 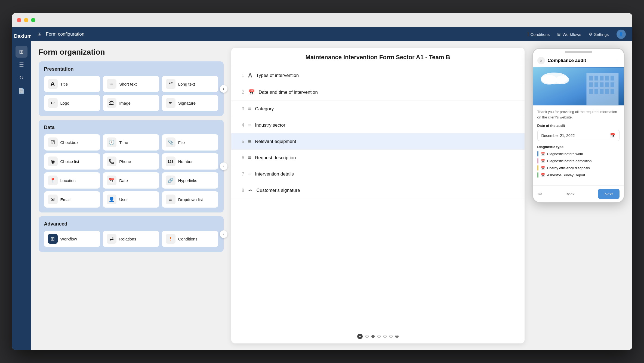 What do you see at coordinates (72, 142) in the screenshot?
I see `field-checkbox: ☑ Checkbox` at bounding box center [72, 142].